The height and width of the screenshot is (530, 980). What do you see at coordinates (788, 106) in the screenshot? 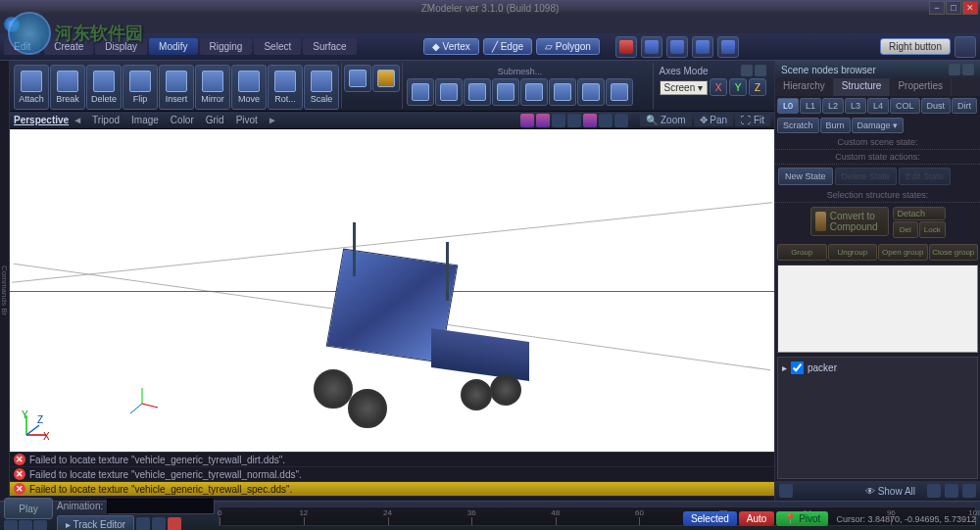
I see `lod-l0: L0` at bounding box center [788, 106].